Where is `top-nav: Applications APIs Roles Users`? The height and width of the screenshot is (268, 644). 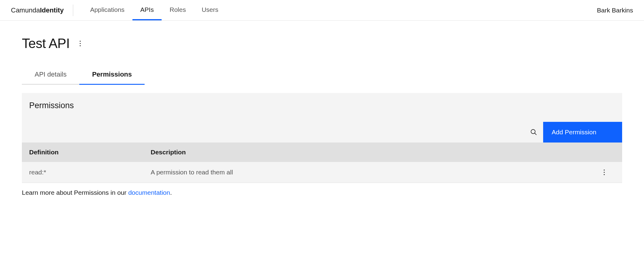 top-nav: Applications APIs Roles Users is located at coordinates (154, 10).